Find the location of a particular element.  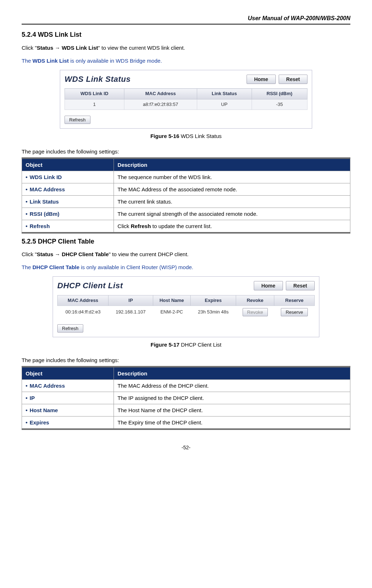

revoke-button: Revoke is located at coordinates (255, 312).